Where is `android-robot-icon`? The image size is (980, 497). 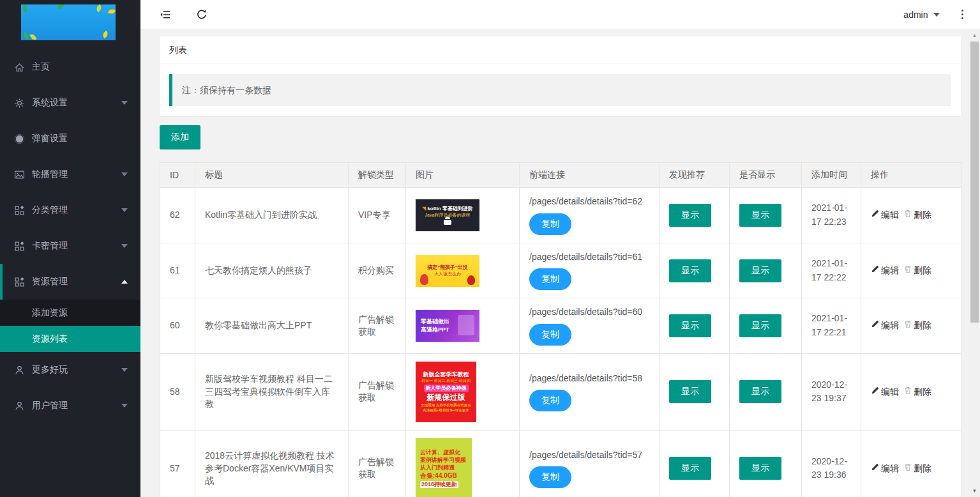 android-robot-icon is located at coordinates (448, 222).